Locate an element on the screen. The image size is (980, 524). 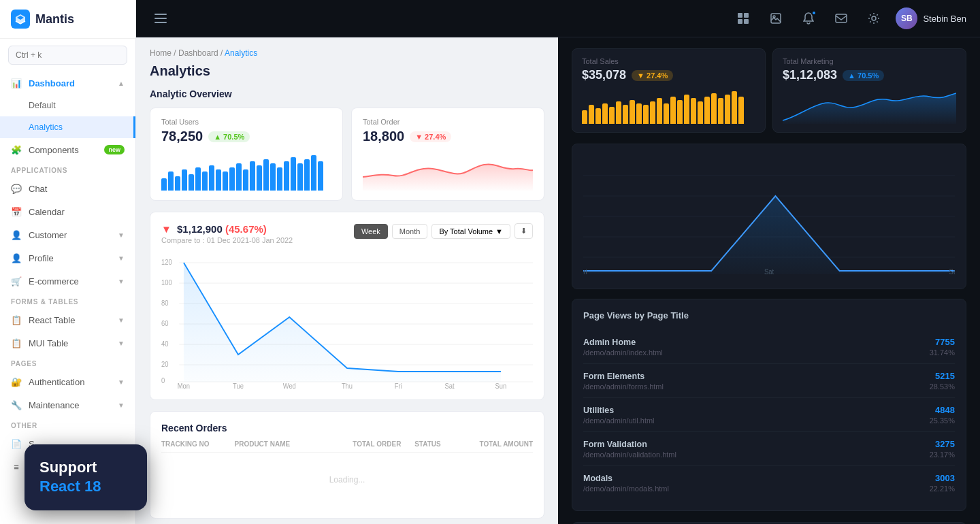
page-title: Analytics is located at coordinates (347, 71).